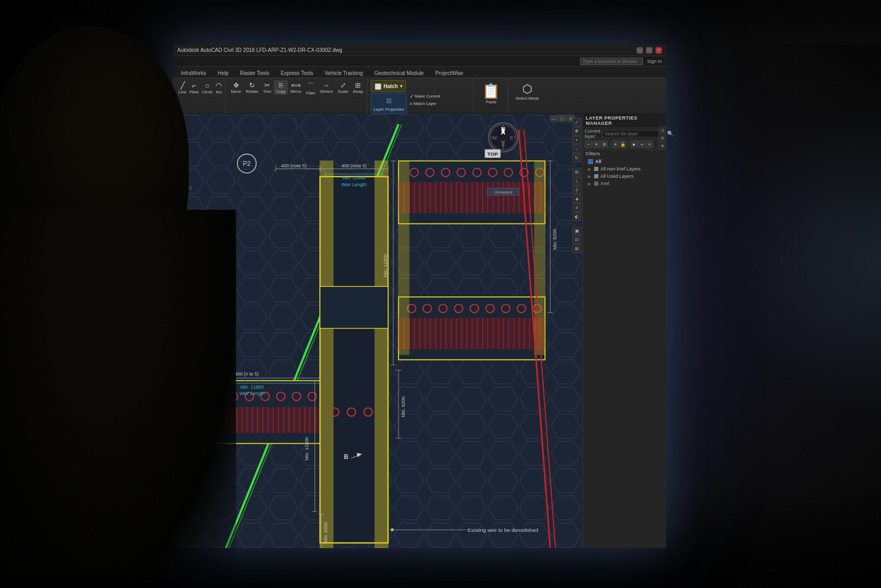 This screenshot has width=881, height=588. Describe the element at coordinates (511, 138) in the screenshot. I see `svg-text: E` at that location.